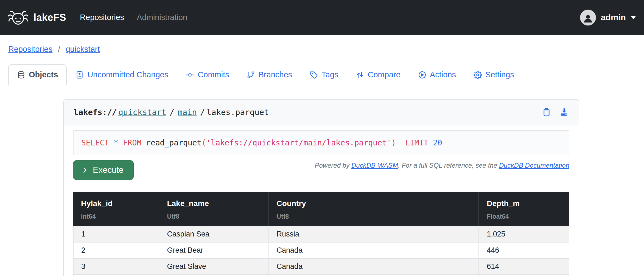 The height and width of the screenshot is (276, 644). What do you see at coordinates (103, 170) in the screenshot?
I see `execute-button: Execute` at bounding box center [103, 170].